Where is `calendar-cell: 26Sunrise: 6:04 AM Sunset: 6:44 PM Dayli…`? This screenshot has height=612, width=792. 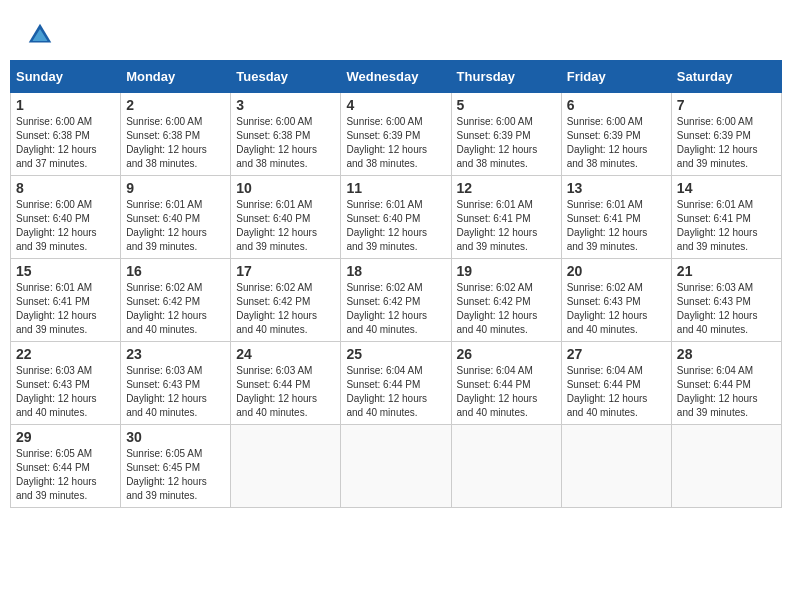 calendar-cell: 26Sunrise: 6:04 AM Sunset: 6:44 PM Dayli… is located at coordinates (506, 384).